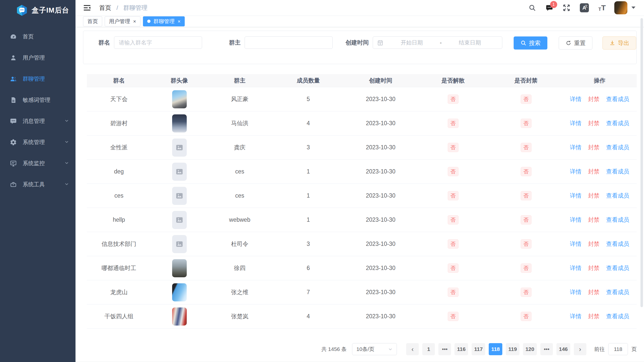  I want to click on sidebar-item-home: 首页, so click(38, 37).